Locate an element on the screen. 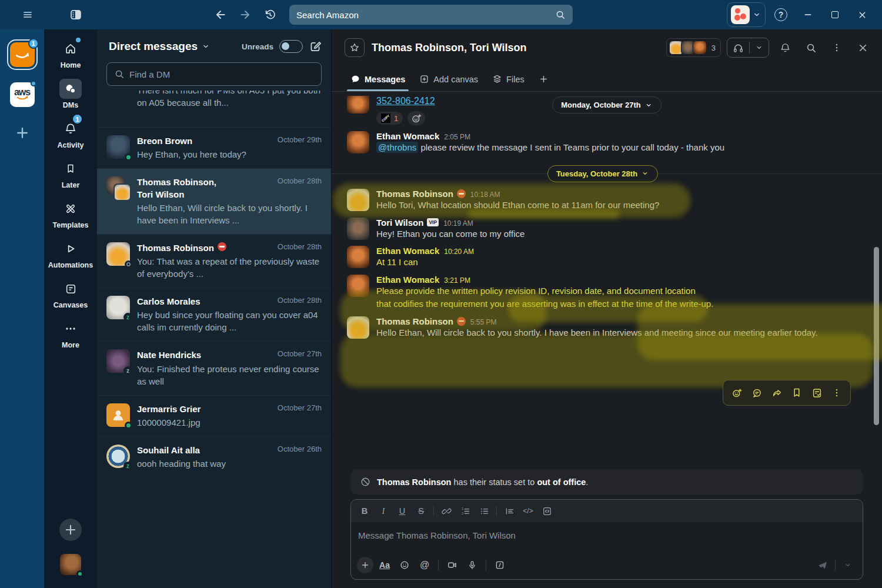 Image resolution: width=882 pixels, height=588 pixels. find-dm-input: Find a DM is located at coordinates (214, 74).